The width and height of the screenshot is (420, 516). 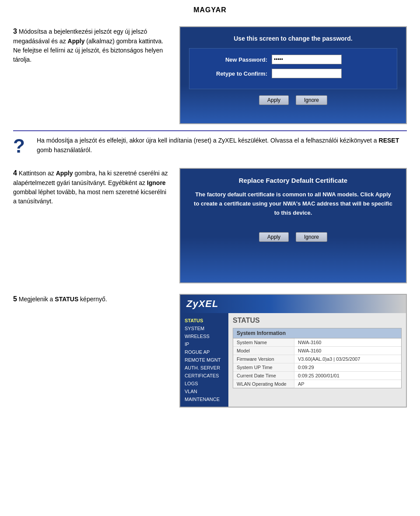 What do you see at coordinates (93, 299) in the screenshot?
I see `section-5-text-part2: képernyő.` at bounding box center [93, 299].